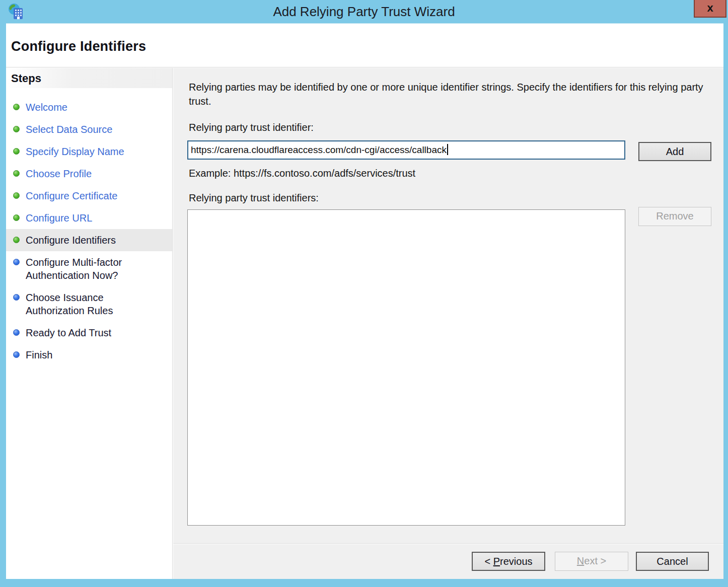 The width and height of the screenshot is (728, 587). I want to click on step-select-data-source: Select Data Source, so click(89, 129).